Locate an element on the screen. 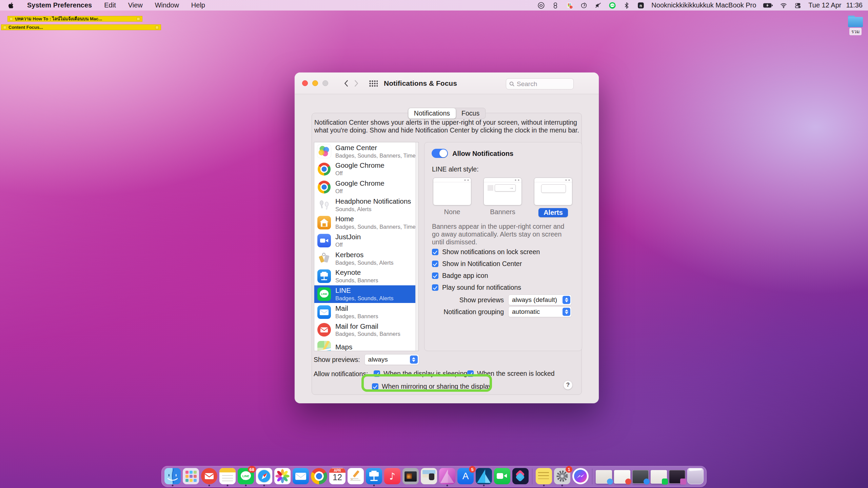  sticky-note-collapsed-1: บทความ How To : ไลน์ไม่แจ้งเตือนบน Mac..… is located at coordinates (75, 19).